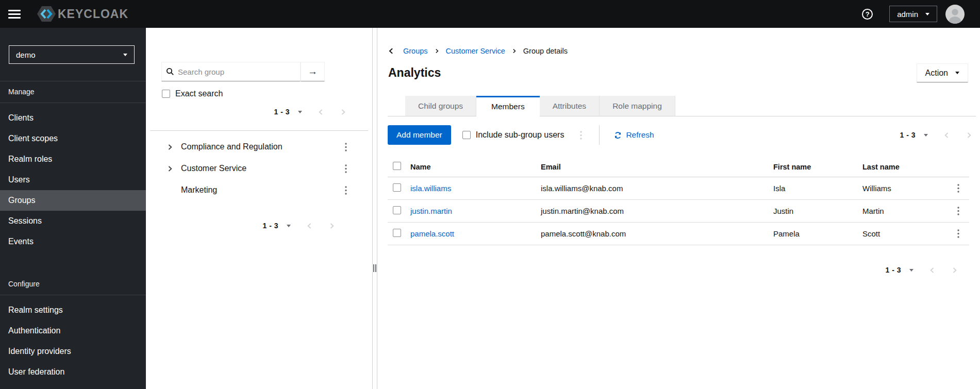 Image resolution: width=980 pixels, height=389 pixels. I want to click on member-name-link: isla.williams, so click(475, 189).